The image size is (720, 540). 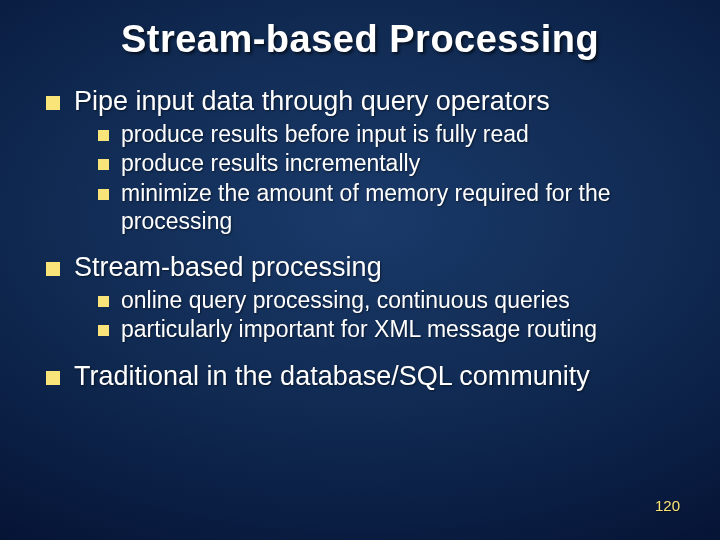 What do you see at coordinates (359, 330) in the screenshot?
I see `bullet-text: particularly important for XML message r…` at bounding box center [359, 330].